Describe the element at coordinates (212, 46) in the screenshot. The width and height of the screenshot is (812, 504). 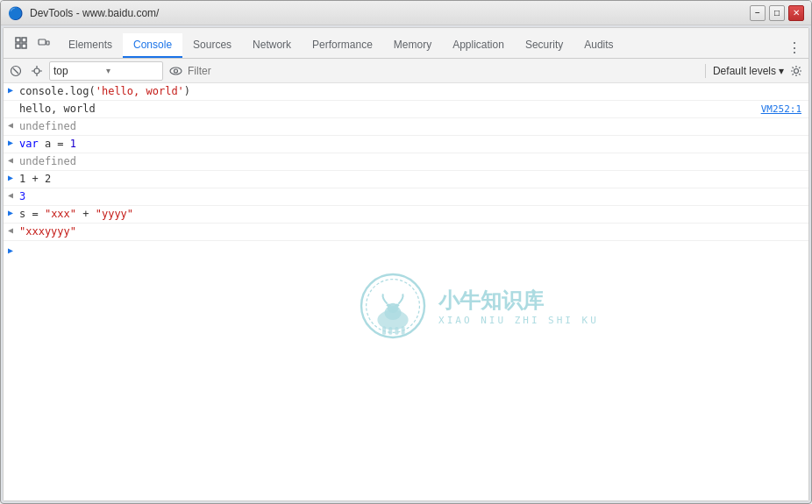
I see `tab-sources: Sources` at that location.